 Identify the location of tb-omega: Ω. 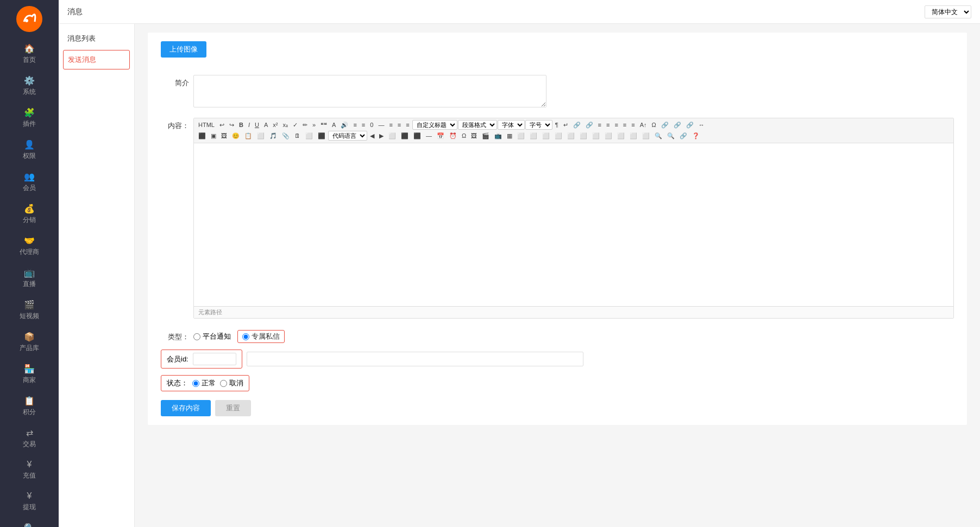
(654, 125).